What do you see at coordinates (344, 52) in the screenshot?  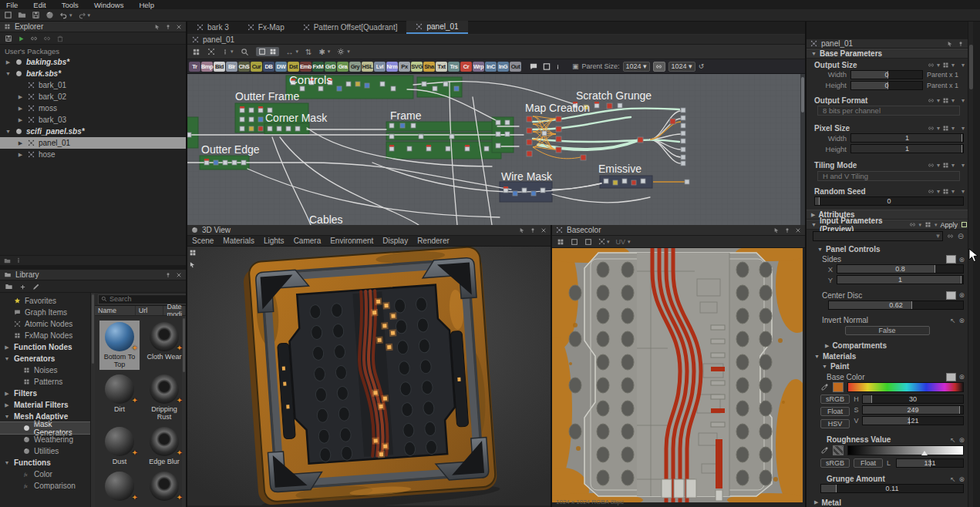 I see `settings-dropdown: ▾` at bounding box center [344, 52].